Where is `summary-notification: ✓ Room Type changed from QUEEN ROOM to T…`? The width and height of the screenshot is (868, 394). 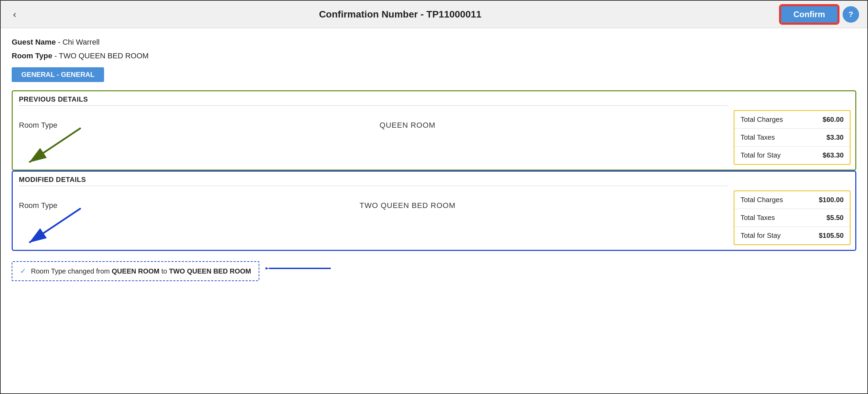 summary-notification: ✓ Room Type changed from QUEEN ROOM to T… is located at coordinates (135, 271).